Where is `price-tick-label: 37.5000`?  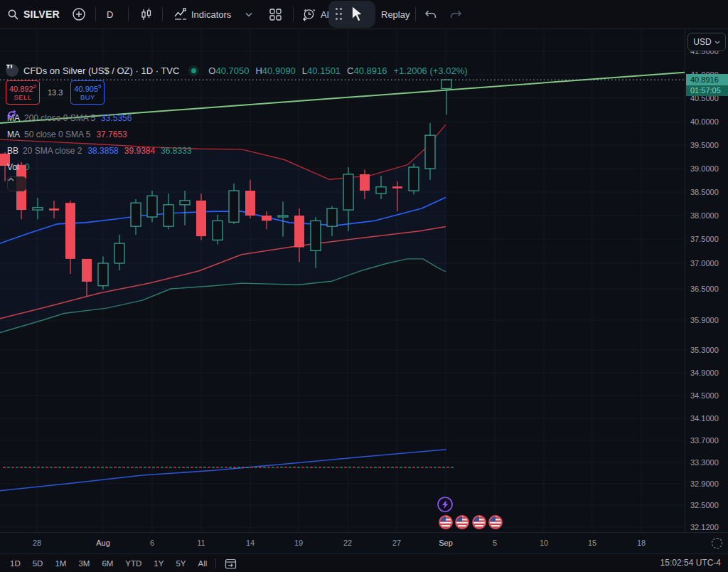 price-tick-label: 37.5000 is located at coordinates (705, 239).